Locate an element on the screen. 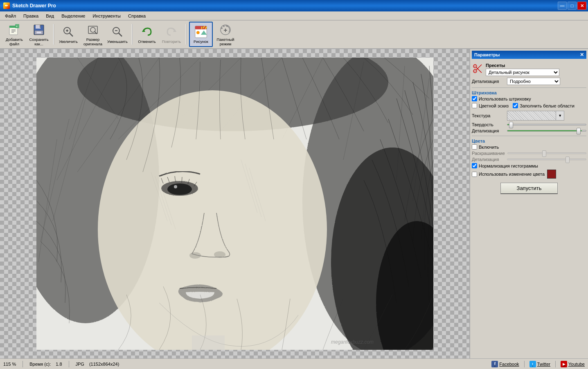 The height and width of the screenshot is (369, 588). close-button: ✕ is located at coordinates (582, 6).